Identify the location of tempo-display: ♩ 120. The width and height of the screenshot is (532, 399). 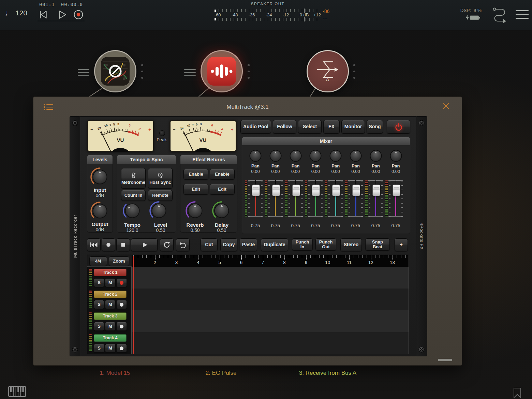
(16, 13).